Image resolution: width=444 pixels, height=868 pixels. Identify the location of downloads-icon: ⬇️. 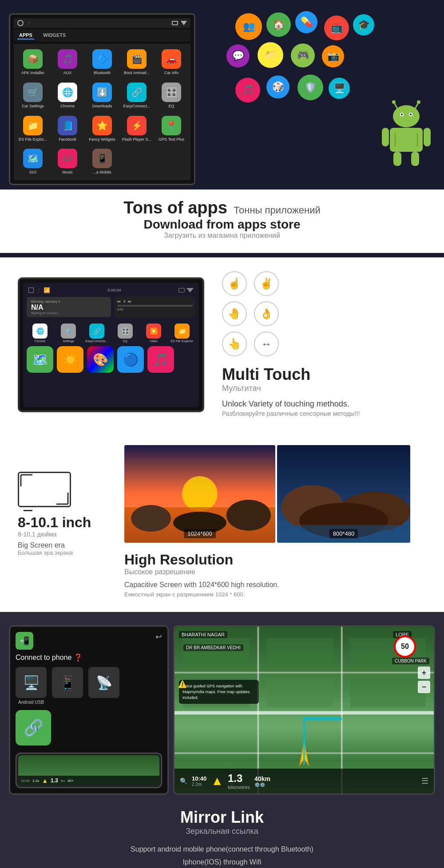
(102, 92).